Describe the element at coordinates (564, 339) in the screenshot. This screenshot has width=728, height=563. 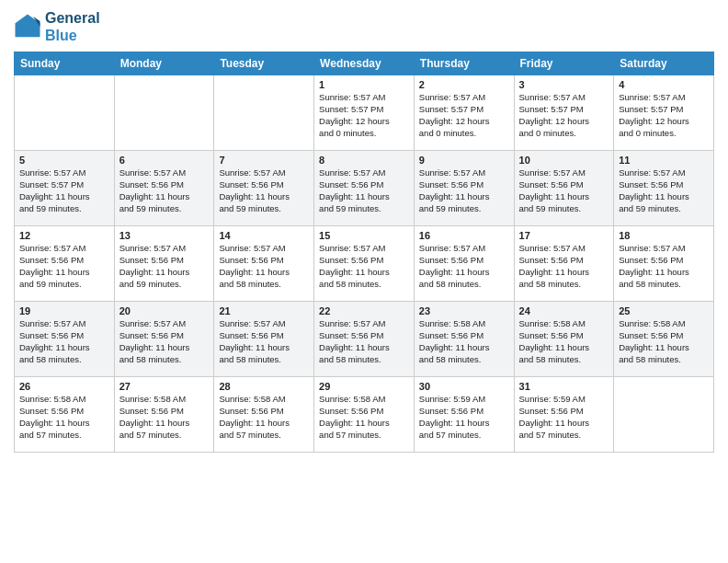
I see `calendar-day-24: 24Sunrise: 5:58 AMSunset: 5:56 PMDayligh…` at that location.